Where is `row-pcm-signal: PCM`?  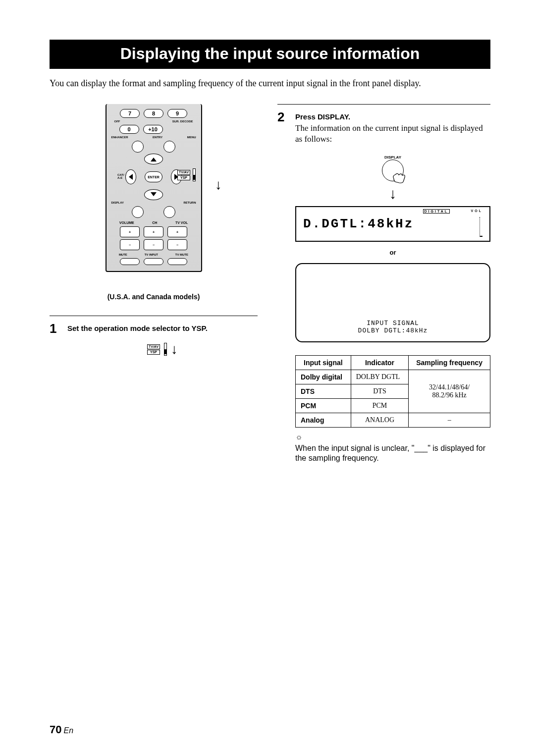 row-pcm-signal: PCM is located at coordinates (323, 405).